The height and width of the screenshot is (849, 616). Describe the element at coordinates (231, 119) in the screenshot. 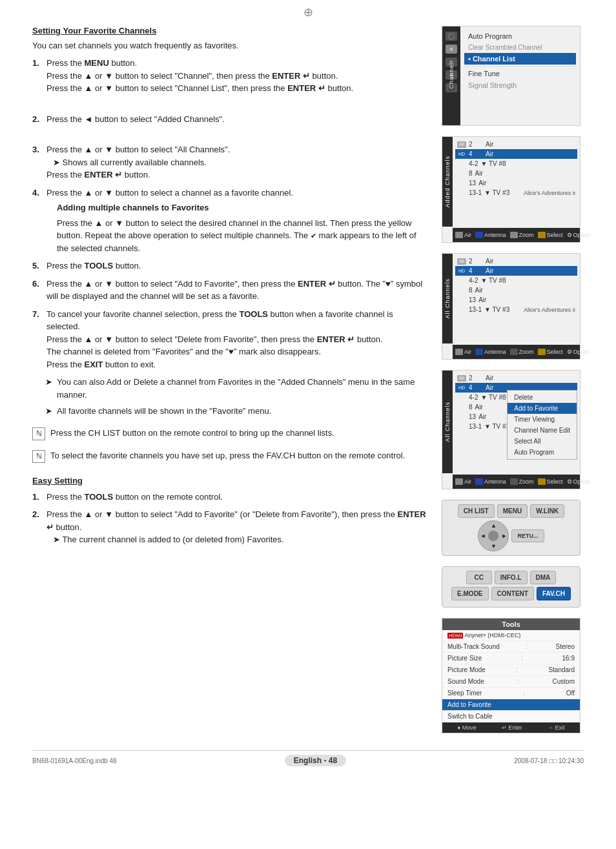

I see `step-2: 2. Press the ◄ button to select "Added C…` at that location.